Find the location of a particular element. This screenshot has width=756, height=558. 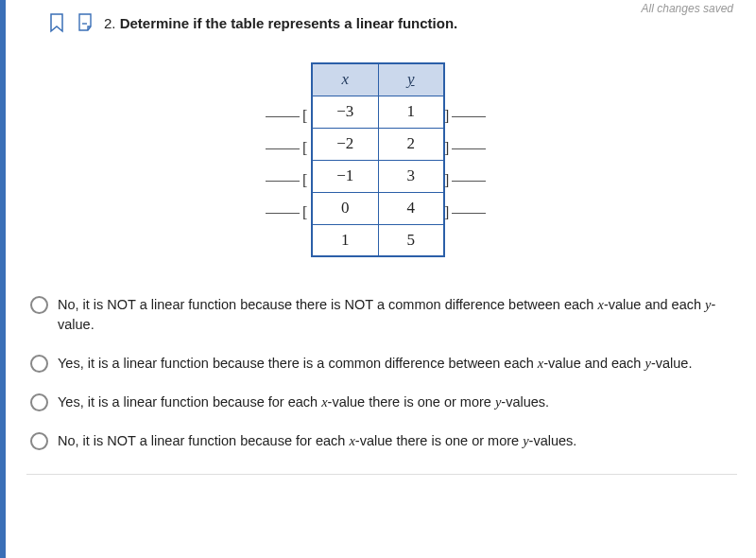

table-row: −3 1 is located at coordinates (378, 112).